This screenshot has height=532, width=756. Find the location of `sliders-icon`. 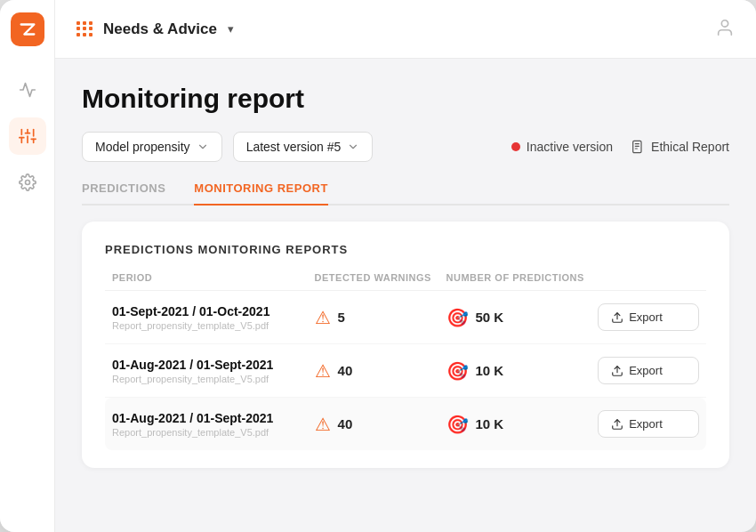

sliders-icon is located at coordinates (28, 136).